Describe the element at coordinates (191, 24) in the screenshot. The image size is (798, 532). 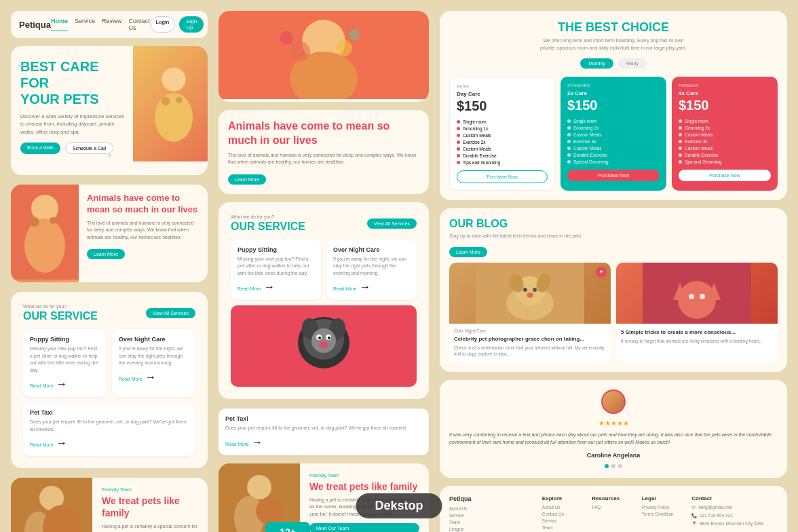
I see `signup-button: Sign Up` at that location.